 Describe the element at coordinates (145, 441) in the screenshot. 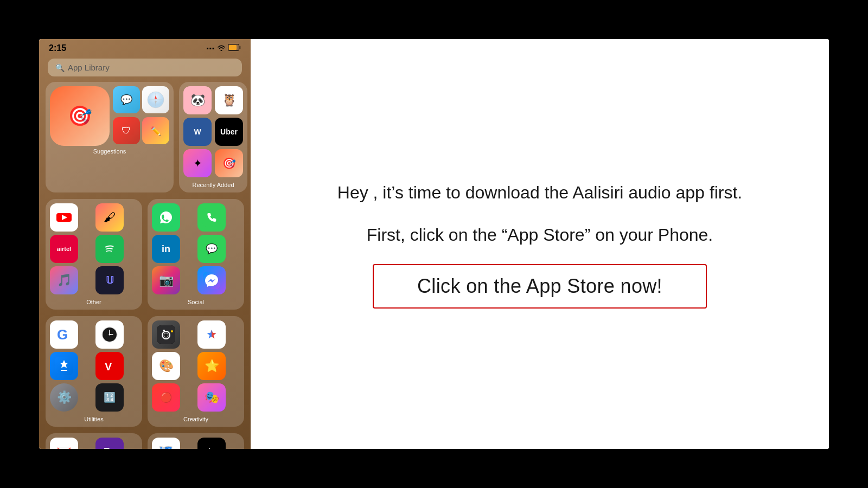

I see `row-4: Pe 💎 al 6 🗺️ Uber 🧭` at that location.